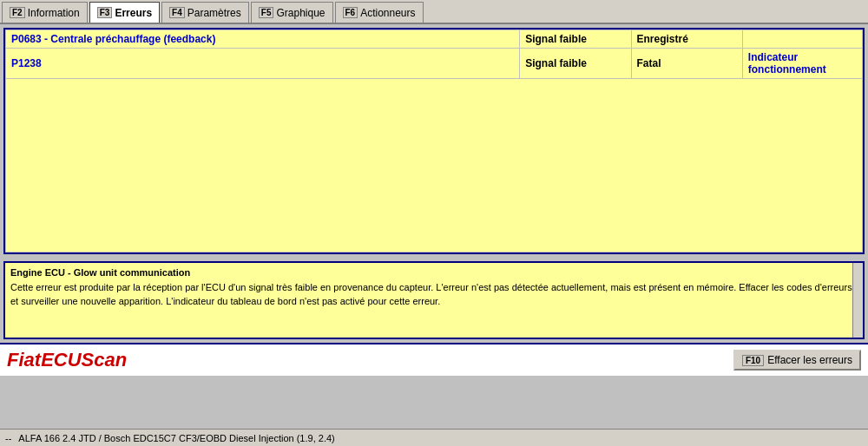 This screenshot has height=446, width=868. I want to click on tab-label-graphique: Graphique, so click(300, 13).